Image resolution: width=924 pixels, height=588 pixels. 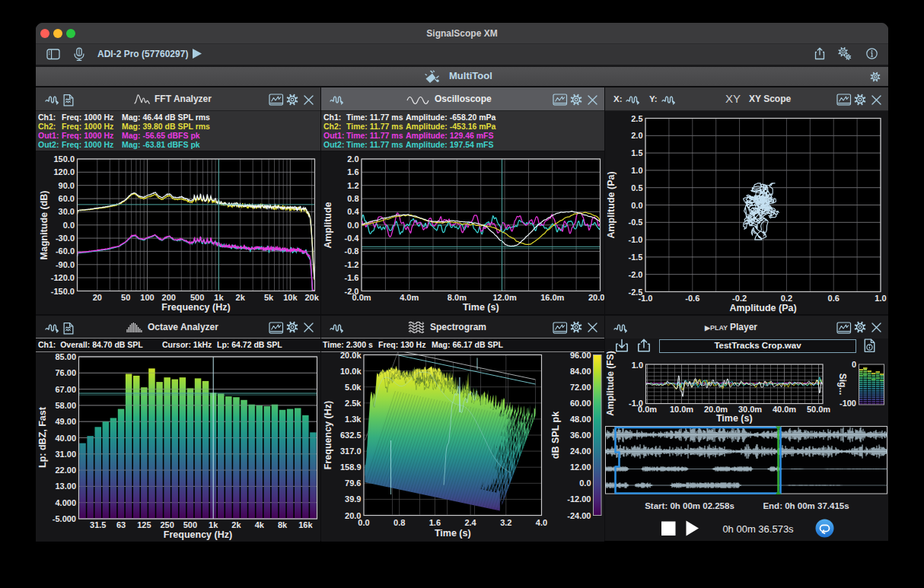 What do you see at coordinates (578, 516) in the screenshot?
I see `svg-text: -24.00` at bounding box center [578, 516].